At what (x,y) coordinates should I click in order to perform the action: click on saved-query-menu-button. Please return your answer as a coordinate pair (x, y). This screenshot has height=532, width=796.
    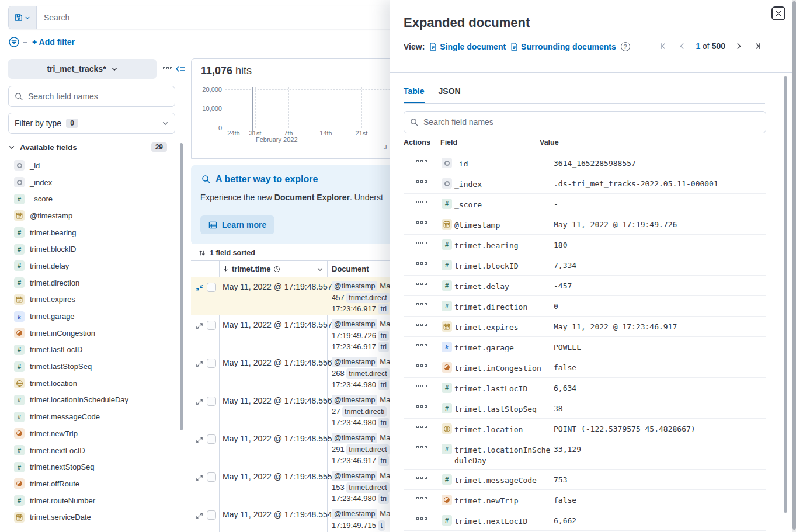
    Looking at the image, I should click on (23, 18).